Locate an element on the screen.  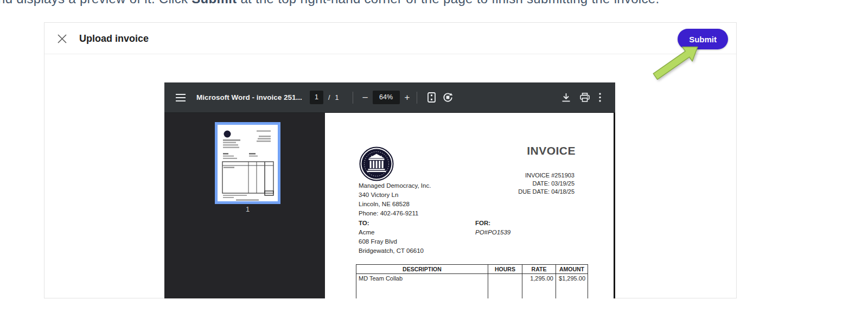
modal-title: Upload invoice is located at coordinates (114, 39).